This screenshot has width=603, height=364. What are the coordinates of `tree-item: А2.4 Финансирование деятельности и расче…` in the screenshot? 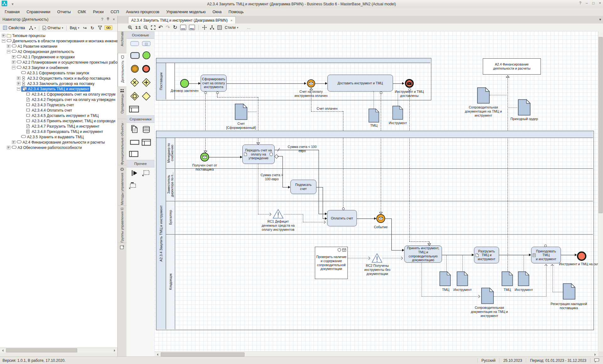 It's located at (59, 142).